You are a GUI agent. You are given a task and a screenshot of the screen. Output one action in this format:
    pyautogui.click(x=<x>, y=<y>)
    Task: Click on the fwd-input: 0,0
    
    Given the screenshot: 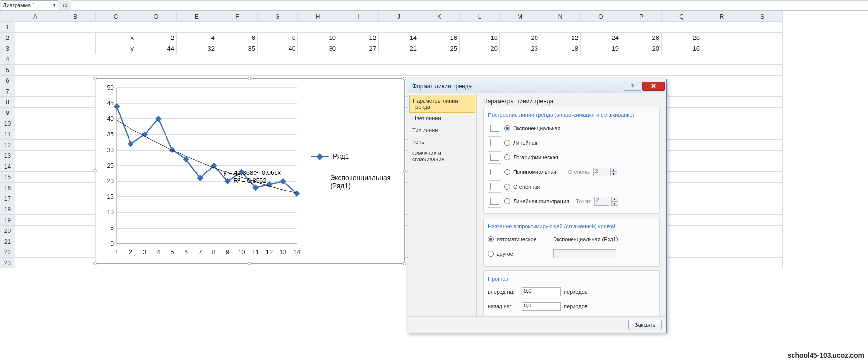 What is the action you would take?
    pyautogui.click(x=541, y=292)
    